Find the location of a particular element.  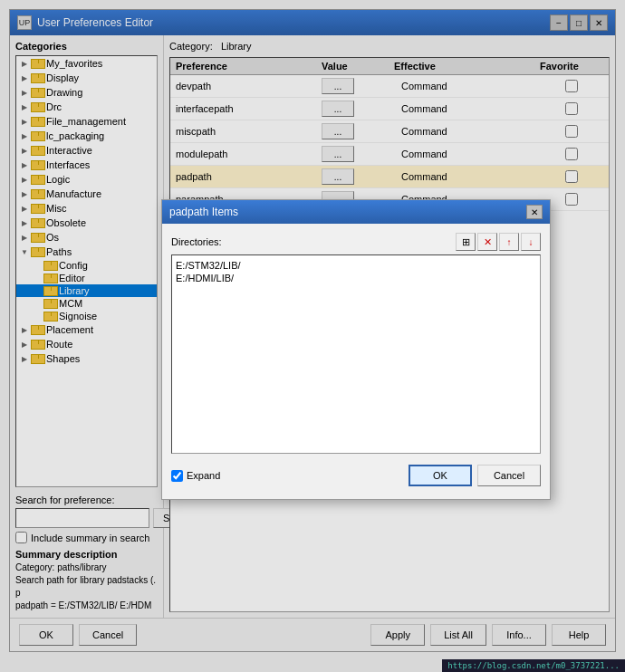

up-arrow-icon: ↑ is located at coordinates (509, 243).